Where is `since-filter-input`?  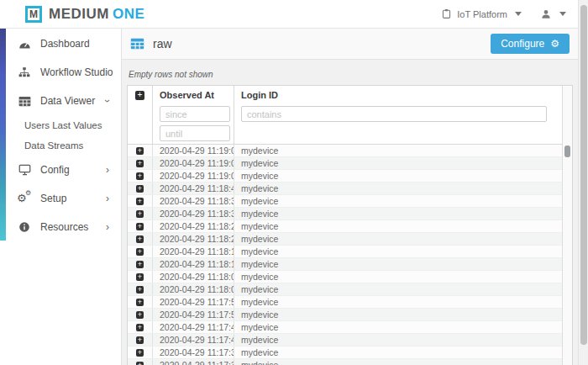 since-filter-input is located at coordinates (195, 114).